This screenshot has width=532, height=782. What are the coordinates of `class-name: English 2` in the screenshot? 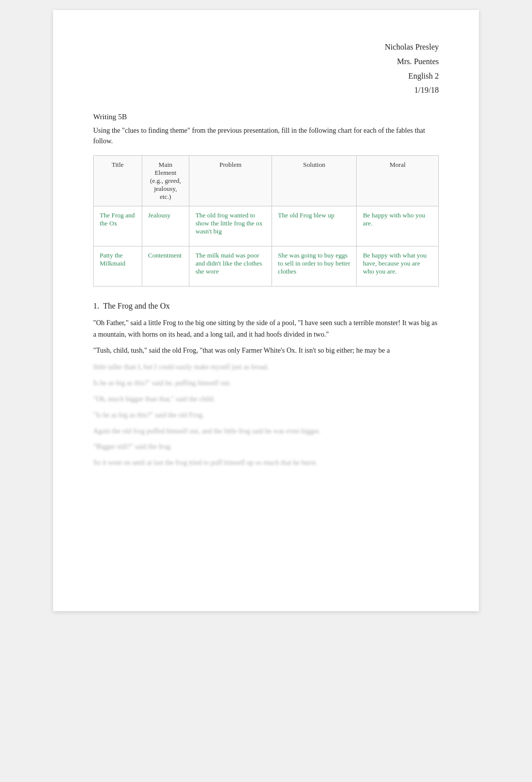 It's located at (266, 76).